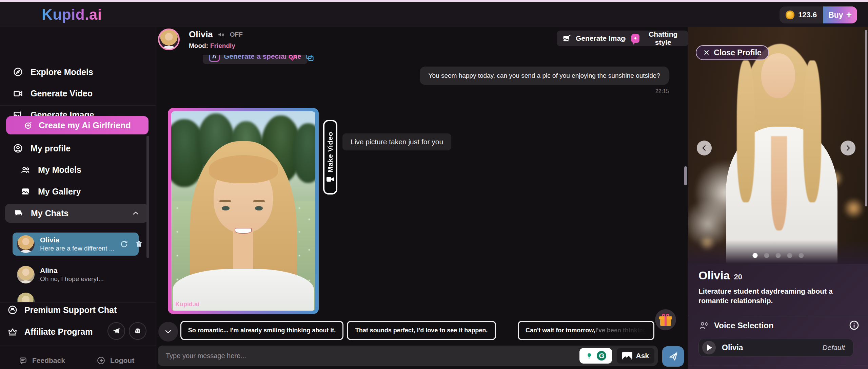 The width and height of the screenshot is (868, 369). Describe the element at coordinates (560, 331) in the screenshot. I see `quick-reply-3-text: Can't wait for tomorrow,` at that location.